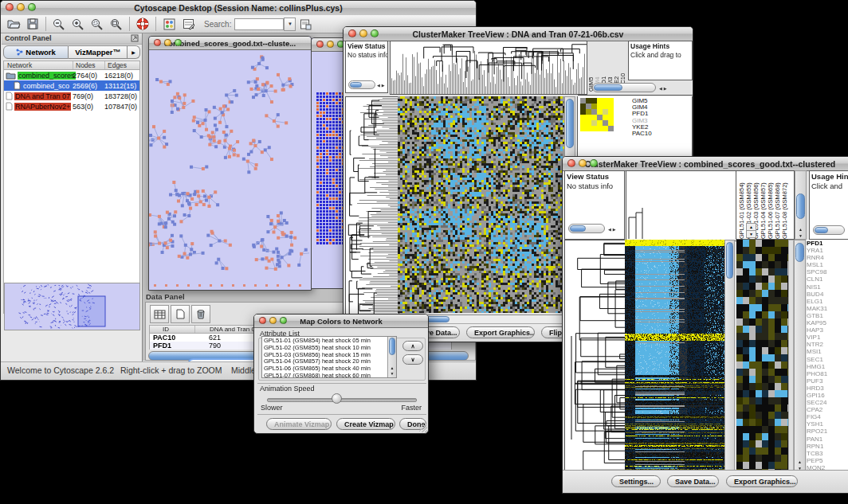 This screenshot has height=504, width=848. What do you see at coordinates (98, 53) in the screenshot?
I see `tab-vizmapper: VizMapper™` at bounding box center [98, 53].